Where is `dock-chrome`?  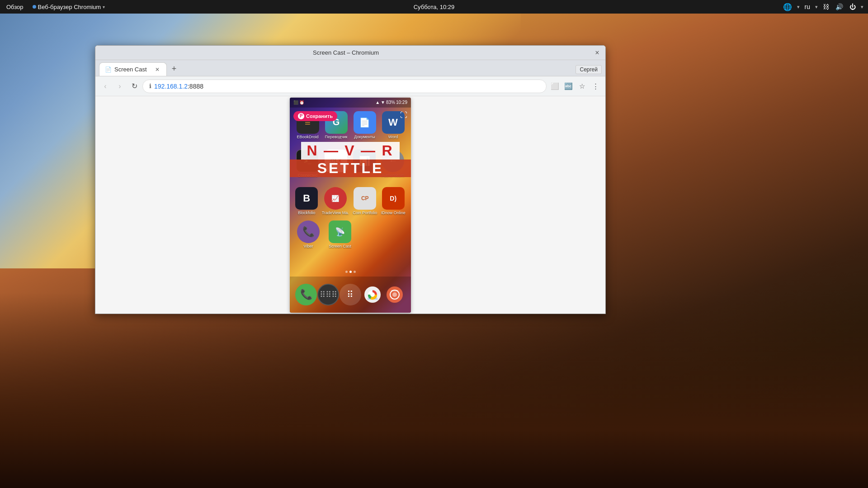 dock-chrome is located at coordinates (373, 295).